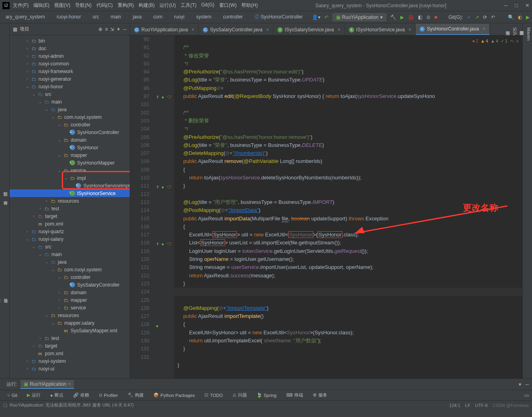 The width and height of the screenshot is (532, 417). What do you see at coordinates (295, 395) in the screenshot?
I see `bottom-tab: ⌨终端` at bounding box center [295, 395].